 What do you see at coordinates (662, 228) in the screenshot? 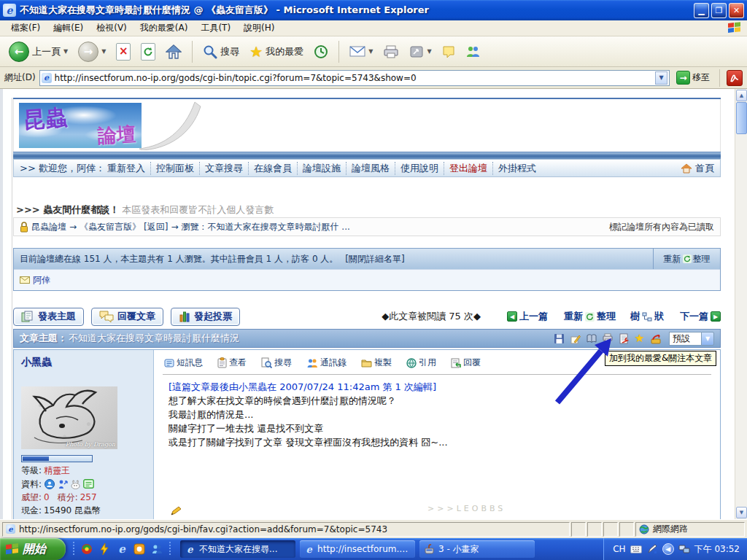
I see `mark-all-read-link: 標記論壇所有內容為已讀取` at bounding box center [662, 228].